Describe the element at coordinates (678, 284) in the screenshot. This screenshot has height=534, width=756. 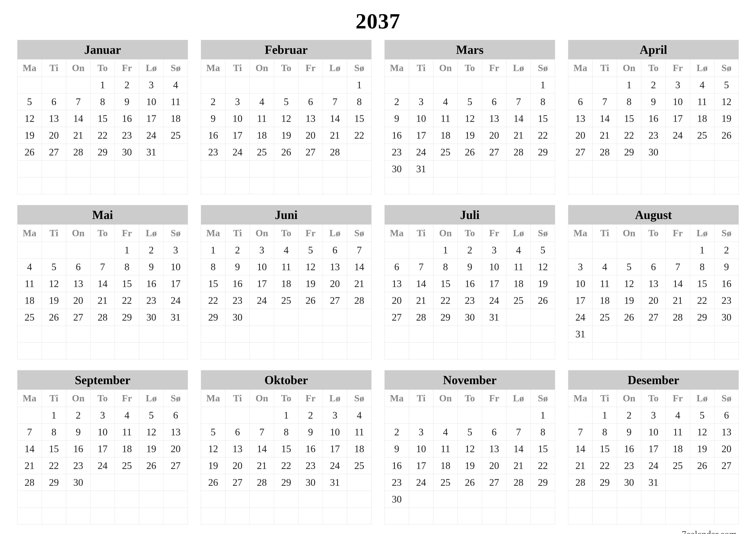
I see `day-cell: 14` at that location.